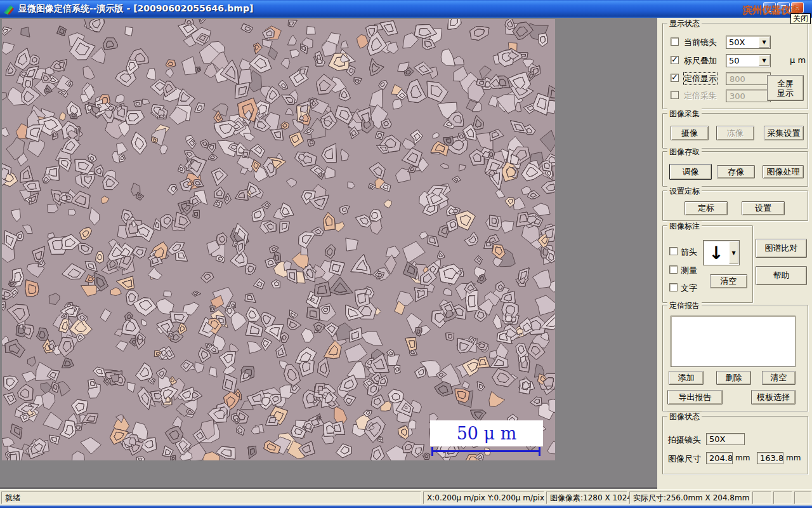 Image resolution: width=812 pixels, height=508 pixels. What do you see at coordinates (716, 253) in the screenshot?
I see `arrow-down-icon: ↓` at bounding box center [716, 253].